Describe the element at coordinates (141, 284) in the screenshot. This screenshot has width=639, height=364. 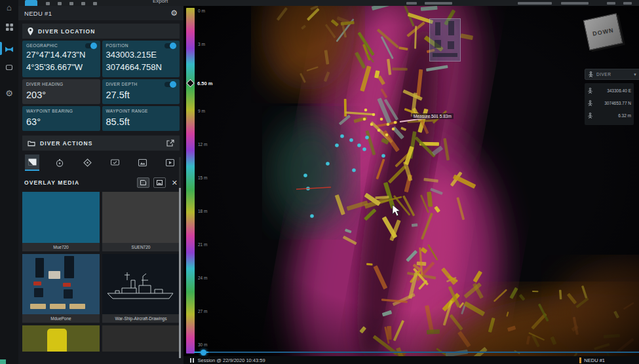
I see `media-thumbnail-warship` at that location.